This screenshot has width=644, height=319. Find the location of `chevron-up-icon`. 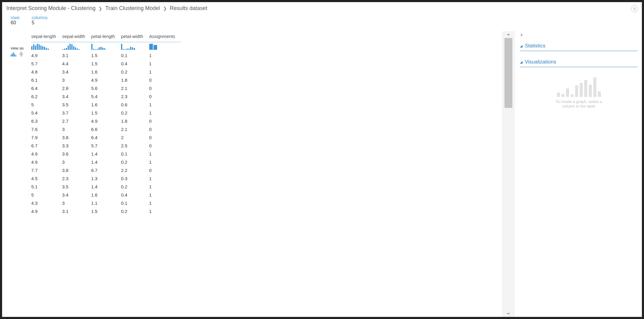

chevron-up-icon is located at coordinates (508, 35).